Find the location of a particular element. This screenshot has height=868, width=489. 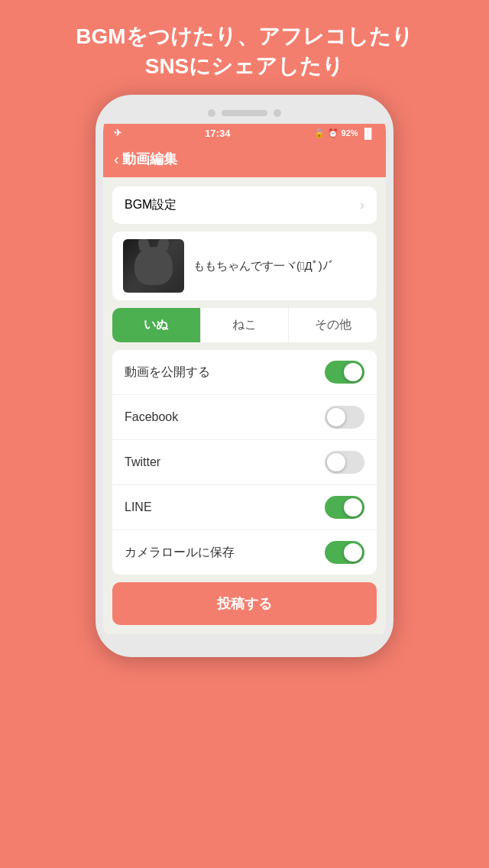

toggle-row-line: LINE is located at coordinates (244, 507).